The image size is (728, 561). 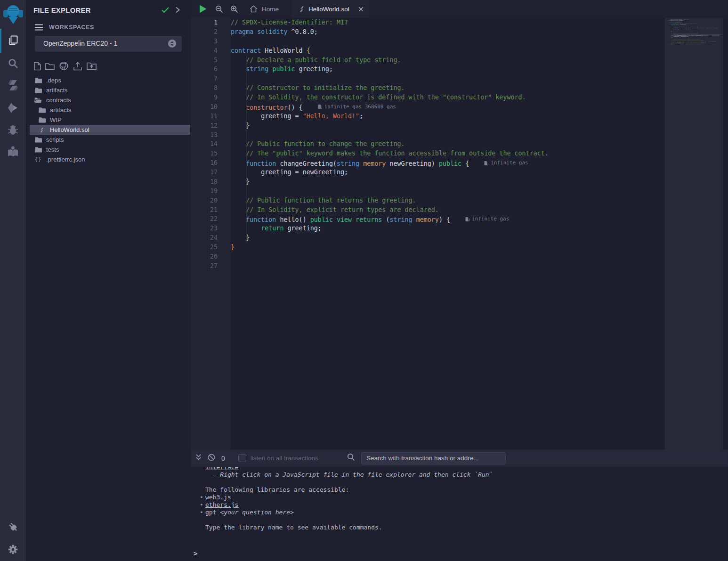 I want to click on terminal-line: interface, so click(x=349, y=469).